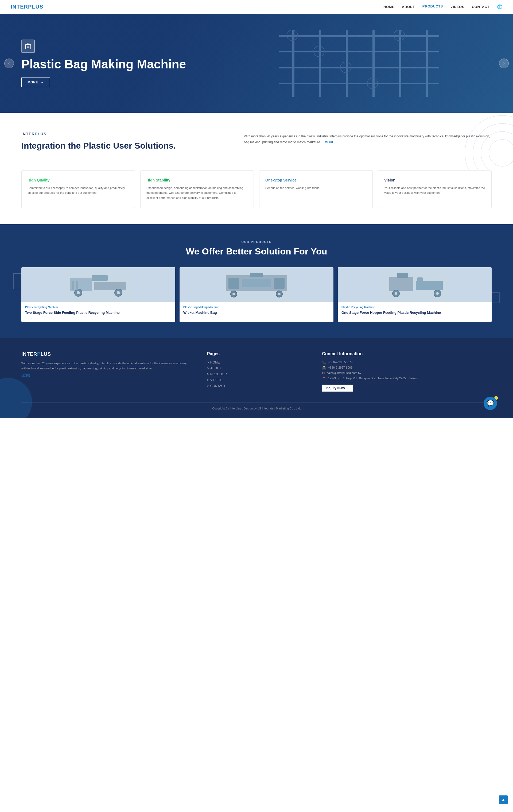  Describe the element at coordinates (407, 354) in the screenshot. I see `footer-contact-title: Contact Information` at that location.